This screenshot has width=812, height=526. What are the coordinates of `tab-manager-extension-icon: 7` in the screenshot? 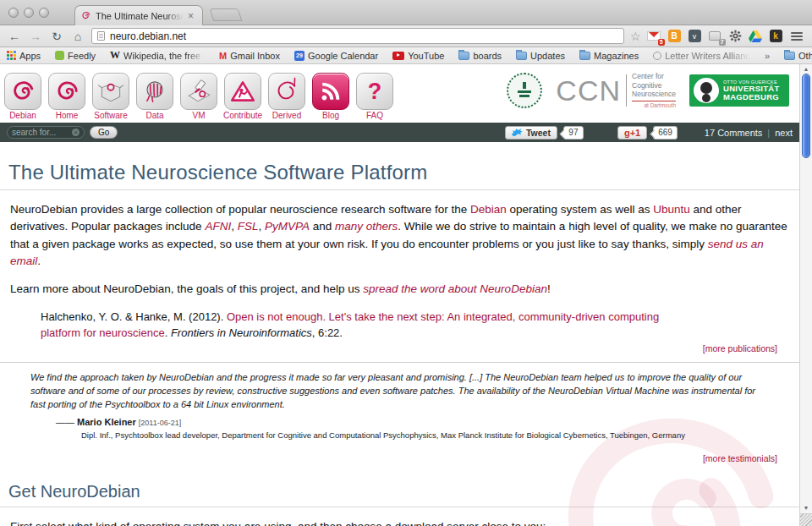 It's located at (716, 36).